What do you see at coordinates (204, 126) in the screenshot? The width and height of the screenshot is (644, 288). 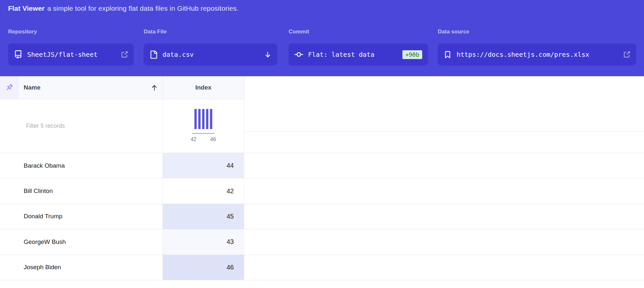 I see `index-histogram-cell: 42 46` at bounding box center [204, 126].